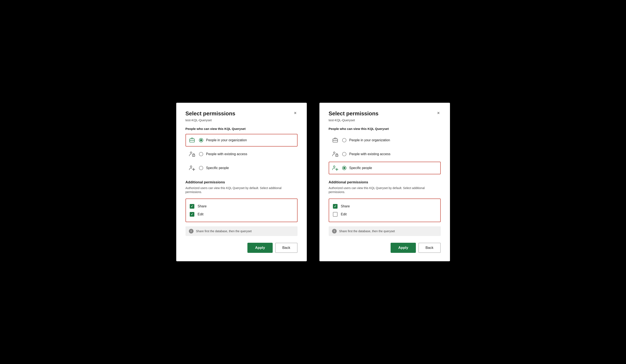  What do you see at coordinates (241, 182) in the screenshot?
I see `panel-left: Select permissions × test-KQL-Queryset P…` at bounding box center [241, 182].